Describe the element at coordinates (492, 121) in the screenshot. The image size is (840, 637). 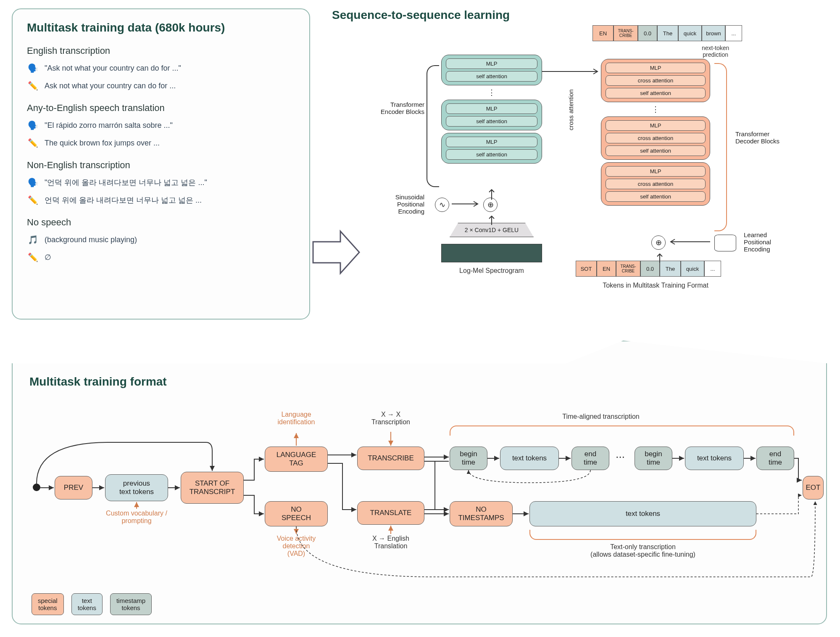
I see `encoder-self-attn-2: self attention` at that location.